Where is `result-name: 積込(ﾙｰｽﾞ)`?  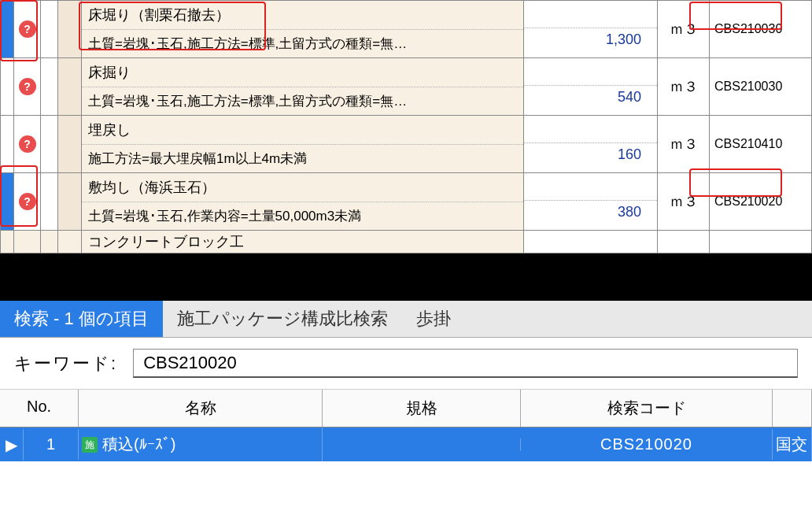 result-name: 積込(ﾙｰｽﾞ) is located at coordinates (138, 444).